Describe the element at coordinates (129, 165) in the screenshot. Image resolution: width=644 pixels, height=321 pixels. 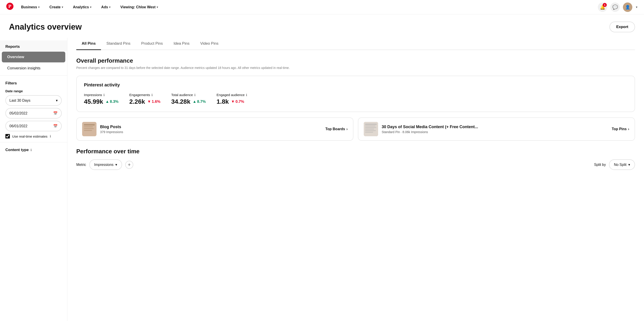
I see `add-metric-button: +` at that location.